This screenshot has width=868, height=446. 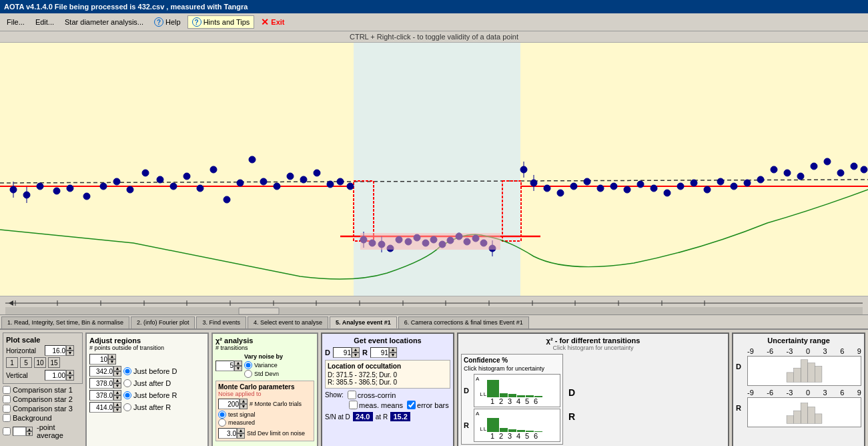 I want to click on d-up: ▲, so click(x=356, y=350).